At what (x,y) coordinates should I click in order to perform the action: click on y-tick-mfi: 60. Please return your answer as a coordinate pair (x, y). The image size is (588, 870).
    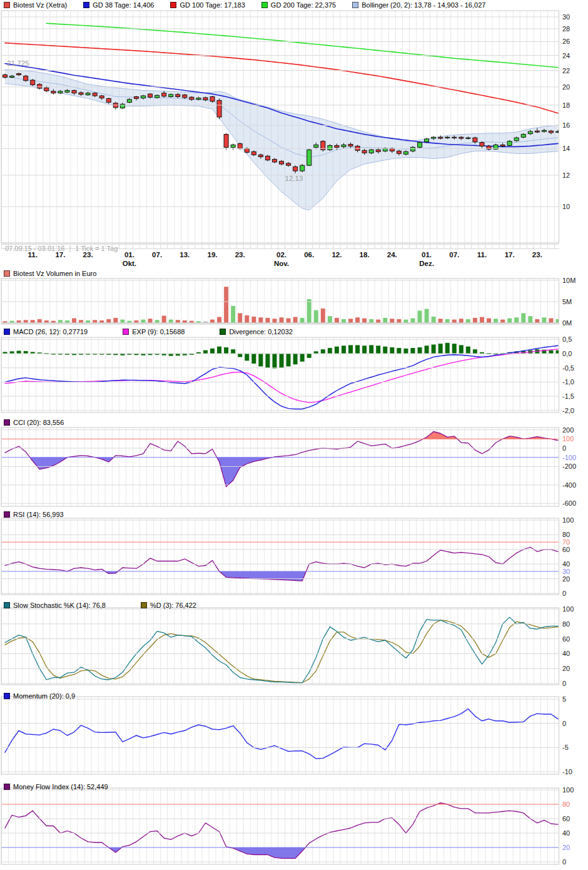
    Looking at the image, I should click on (566, 819).